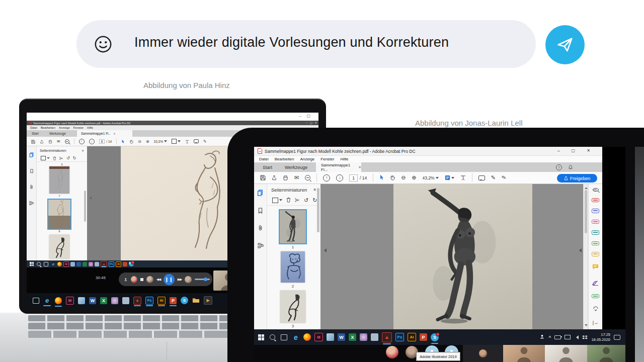 Image resolution: width=644 pixels, height=362 pixels. Describe the element at coordinates (353, 178) in the screenshot. I see `page-number-input: 1` at that location.